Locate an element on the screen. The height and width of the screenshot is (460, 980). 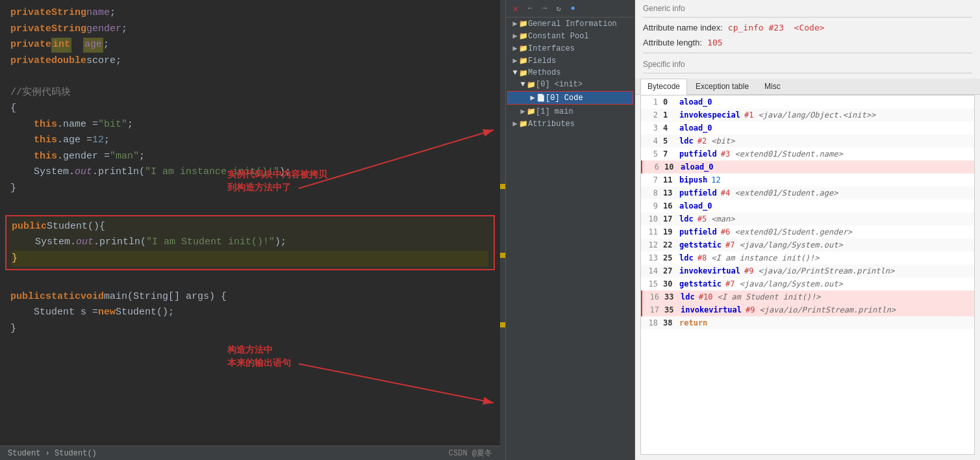
attr-name-label: Attribute name index: is located at coordinates (683, 27).